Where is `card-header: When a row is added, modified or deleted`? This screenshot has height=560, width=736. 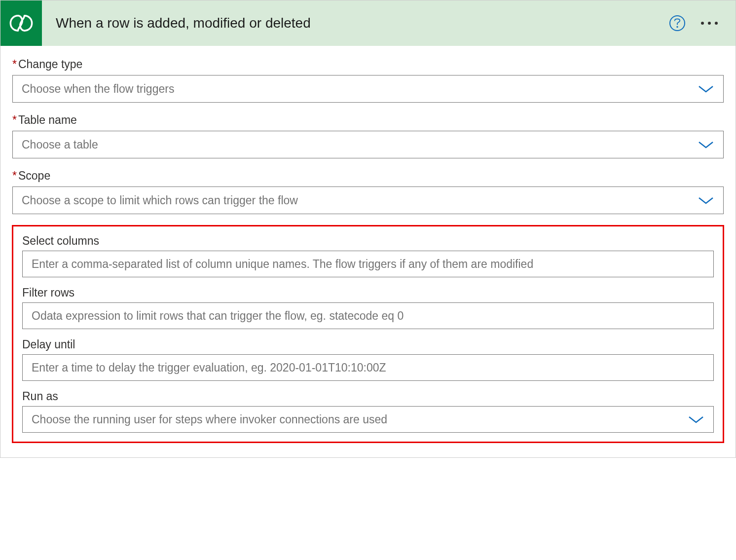 card-header: When a row is added, modified or deleted is located at coordinates (368, 23).